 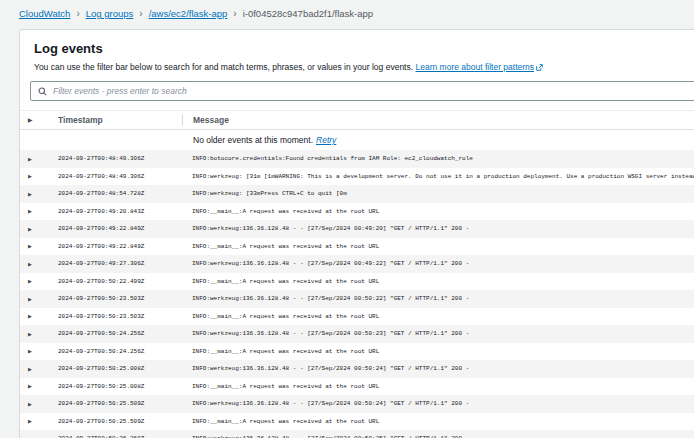 What do you see at coordinates (362, 91) in the screenshot?
I see `filter-events-searchbar` at bounding box center [362, 91].